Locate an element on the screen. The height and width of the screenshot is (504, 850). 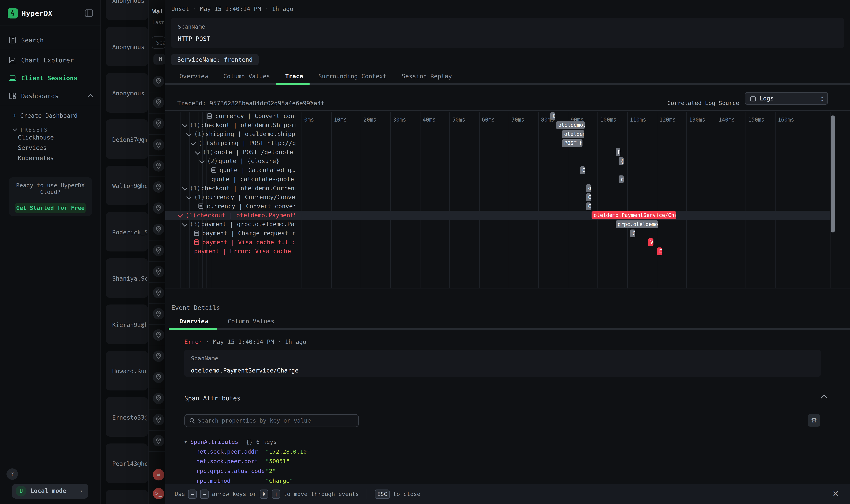
event-status-line: Error · May 15 1:40:14 PM · 1h ago is located at coordinates (245, 342).